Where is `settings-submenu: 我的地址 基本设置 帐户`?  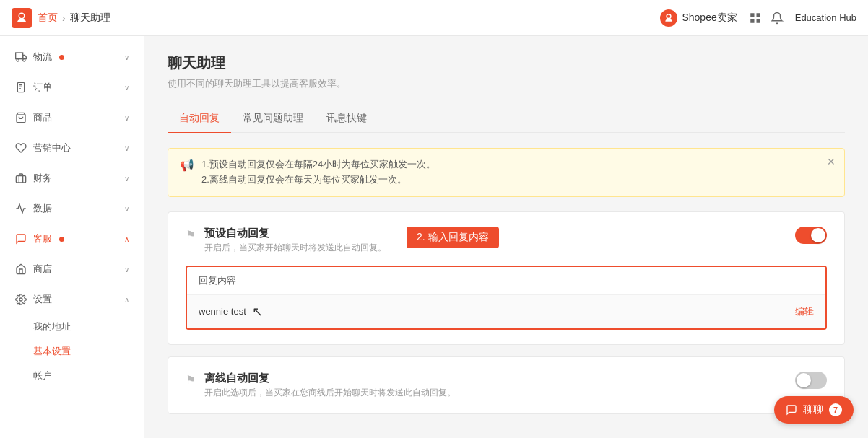 settings-submenu: 我的地址 基本设置 帐户 is located at coordinates (72, 351).